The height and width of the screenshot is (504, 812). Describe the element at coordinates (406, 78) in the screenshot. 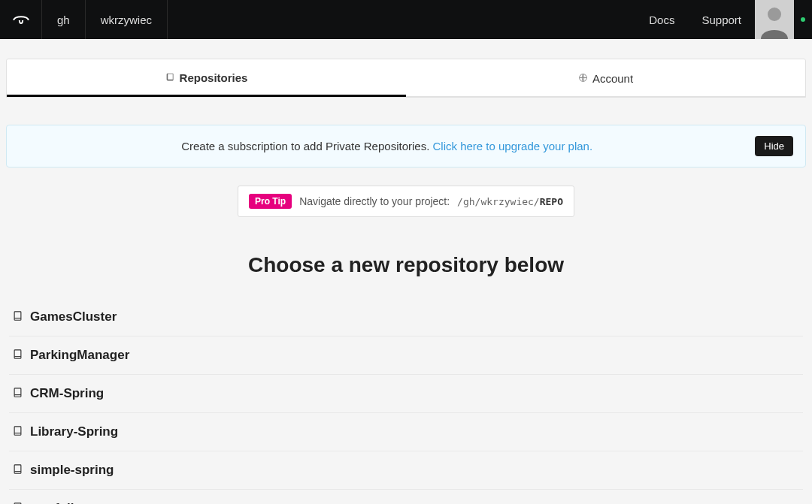

I see `tabs-card: Repositories Account` at that location.